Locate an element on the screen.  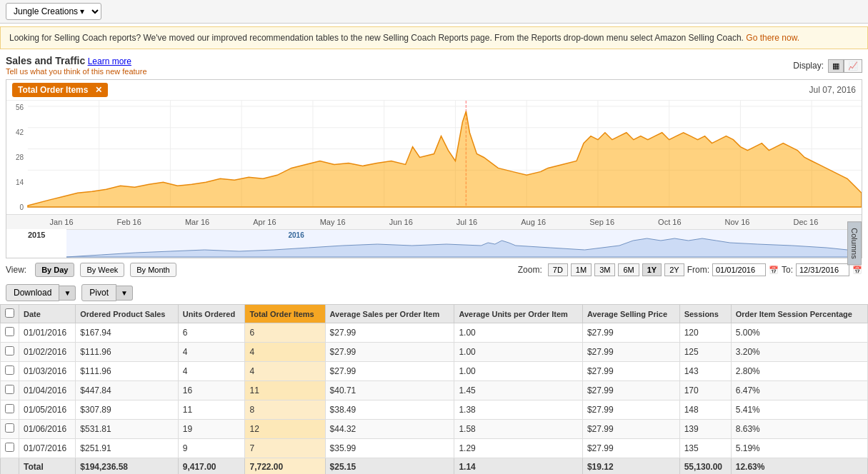
table-footer-row: Total $194,236.58 9,417.00 7,722.00 $25.… is located at coordinates (434, 467).